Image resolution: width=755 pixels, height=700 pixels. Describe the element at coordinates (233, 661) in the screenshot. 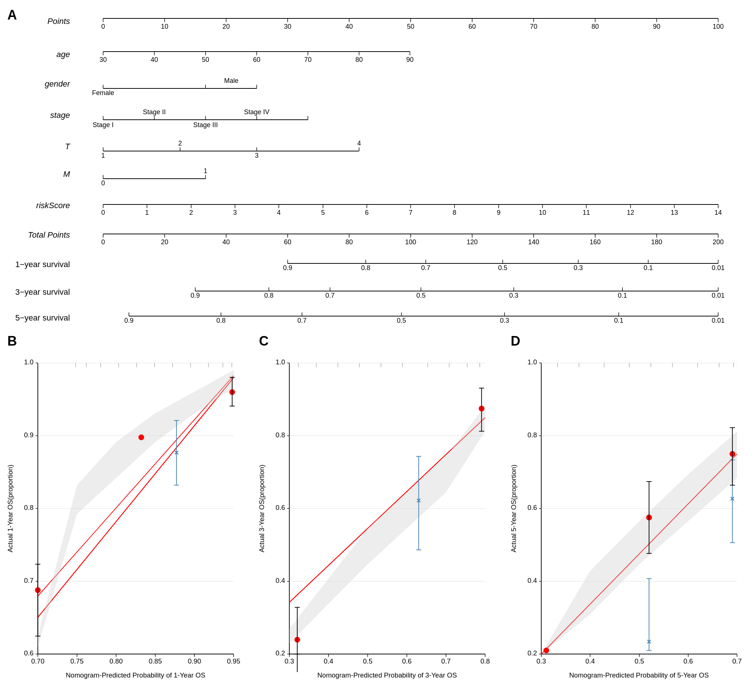

I see `svg-text: 0.95` at that location.